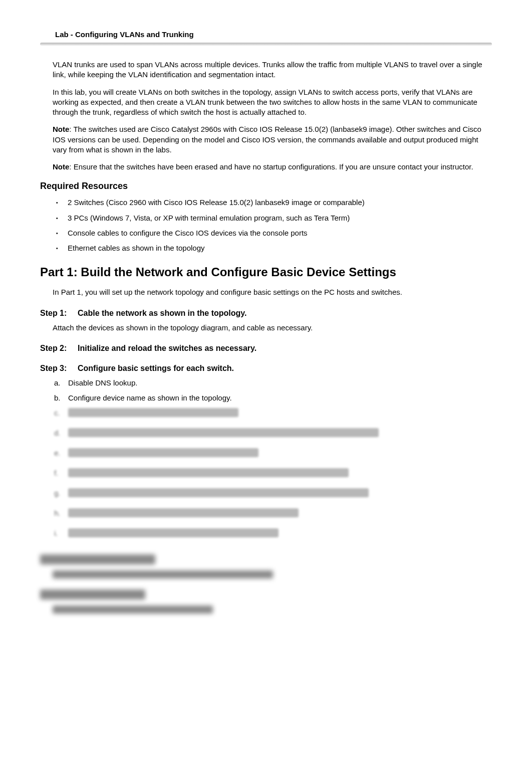  I want to click on blurred-item-h: h., so click(273, 516).